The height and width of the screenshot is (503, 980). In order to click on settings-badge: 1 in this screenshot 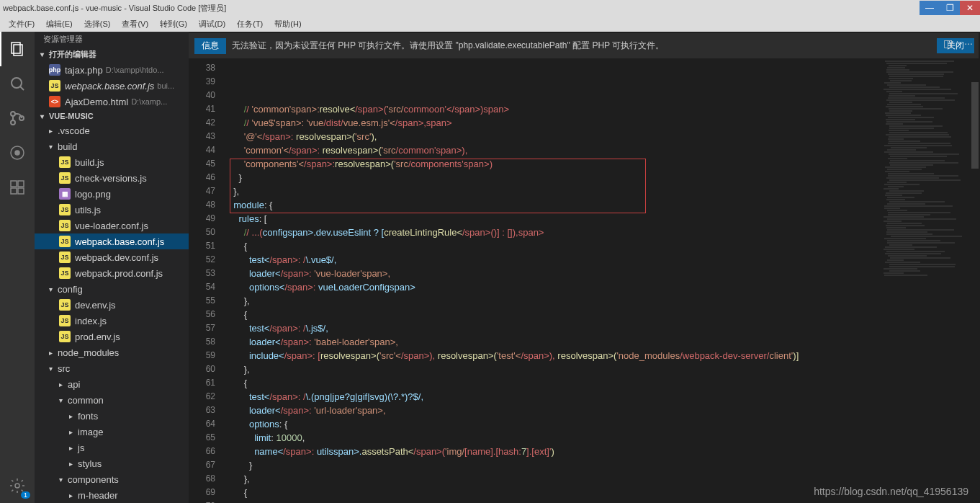, I will do `click(26, 495)`.